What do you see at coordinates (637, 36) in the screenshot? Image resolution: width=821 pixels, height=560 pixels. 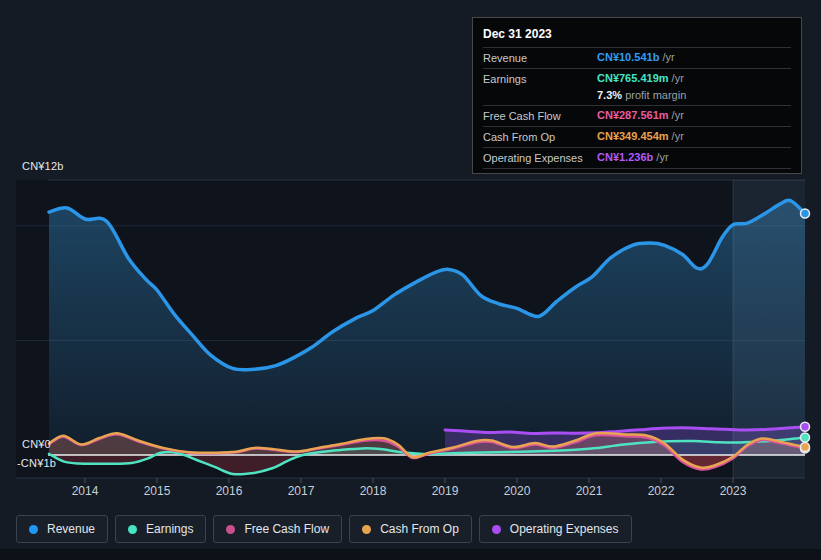 I see `tooltip-date: Dec 31 2023` at bounding box center [637, 36].